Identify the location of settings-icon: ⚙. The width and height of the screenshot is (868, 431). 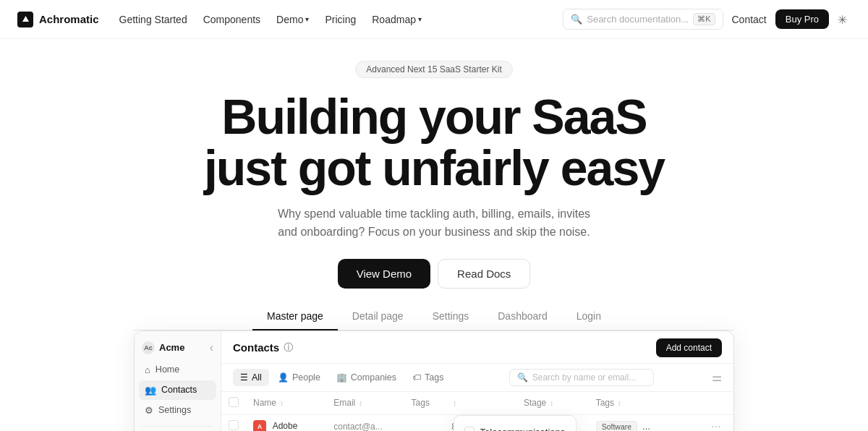
(149, 411).